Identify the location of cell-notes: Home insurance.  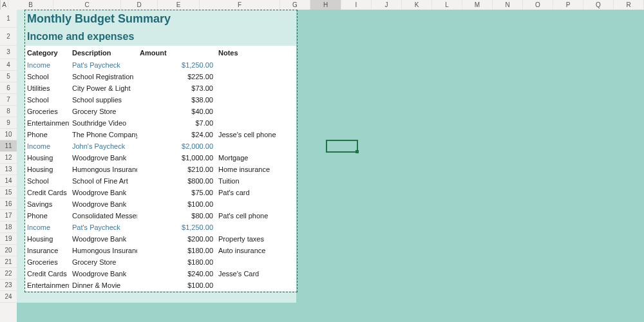
(256, 169).